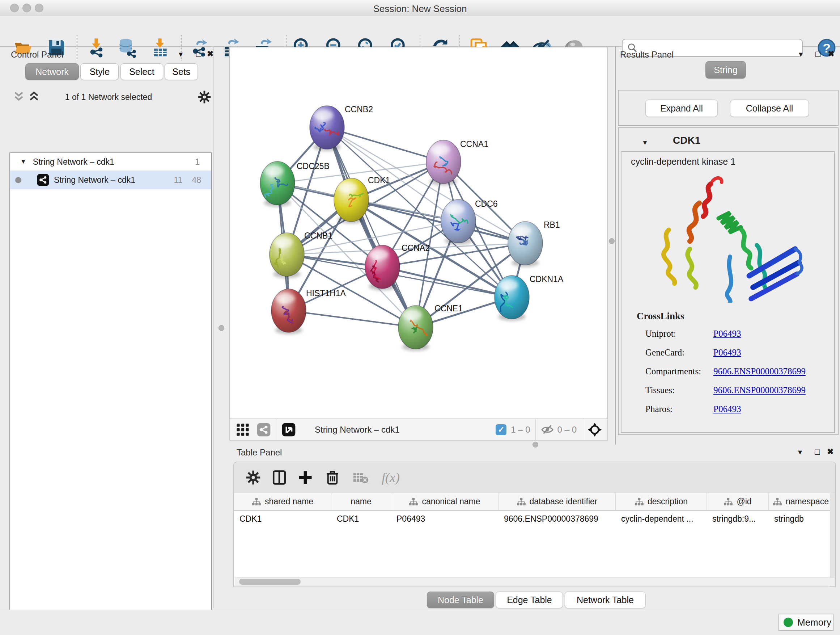  What do you see at coordinates (259, 453) in the screenshot?
I see `table-panel-title: Table Panel` at bounding box center [259, 453].